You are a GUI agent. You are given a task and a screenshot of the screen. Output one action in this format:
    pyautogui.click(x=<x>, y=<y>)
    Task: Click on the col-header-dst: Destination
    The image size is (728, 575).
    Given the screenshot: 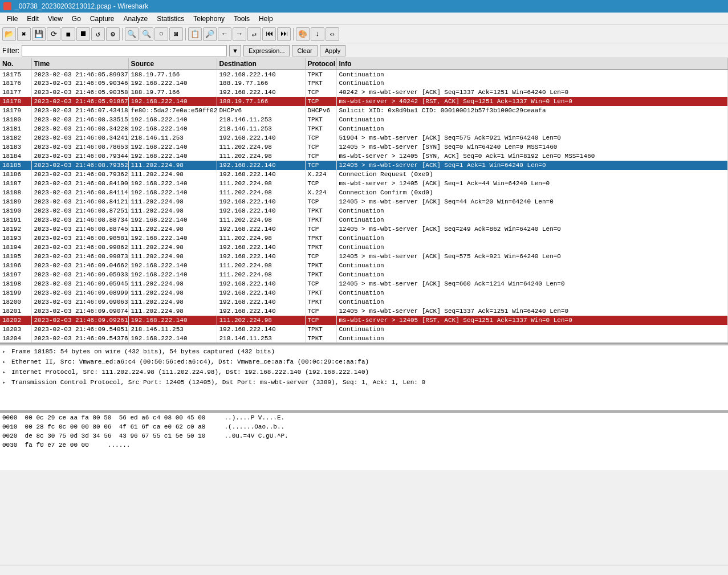 What is the action you would take?
    pyautogui.click(x=261, y=64)
    